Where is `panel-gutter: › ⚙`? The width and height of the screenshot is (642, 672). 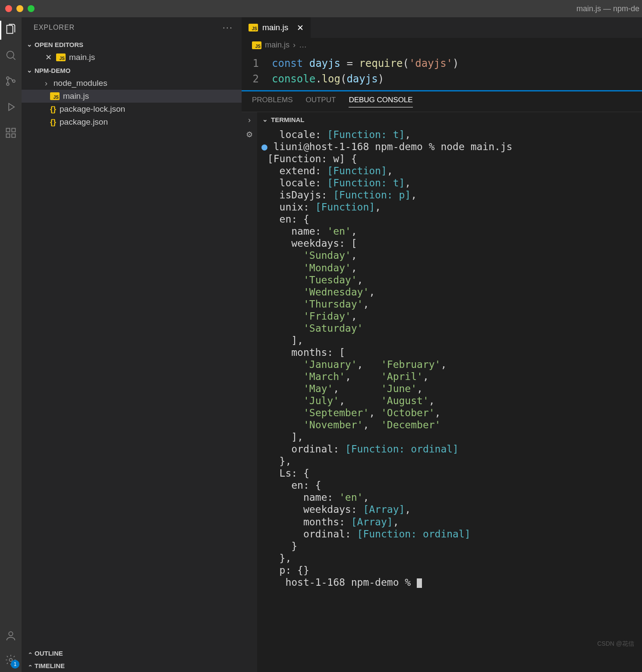 panel-gutter: › ⚙ is located at coordinates (249, 392).